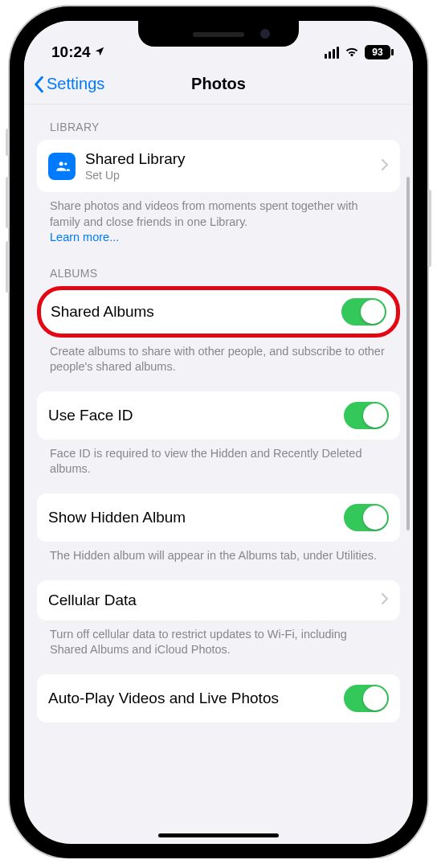  I want to click on shared-library-sub: Set Up, so click(228, 175).